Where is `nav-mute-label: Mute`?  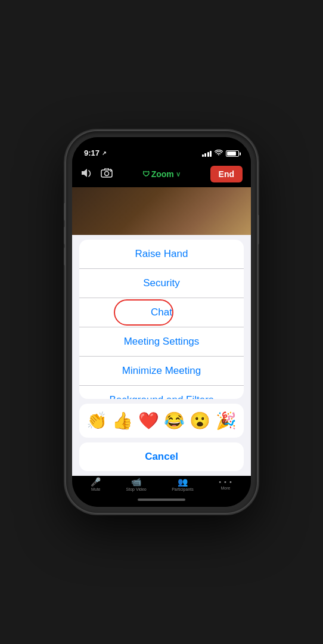 nav-mute-label: Mute is located at coordinates (96, 489).